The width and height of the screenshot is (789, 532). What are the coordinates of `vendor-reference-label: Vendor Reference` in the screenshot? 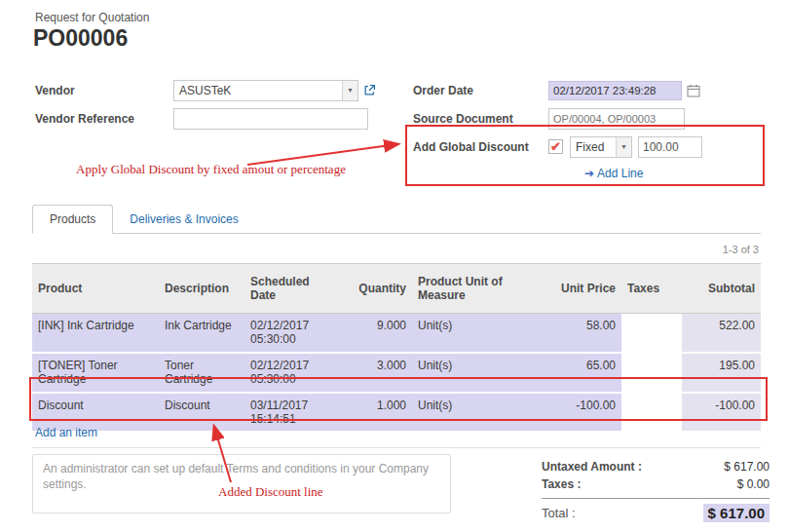 It's located at (104, 119).